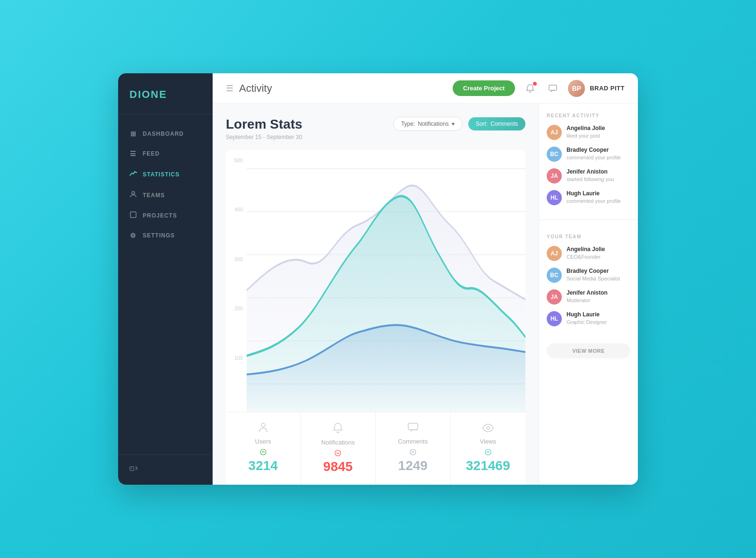  What do you see at coordinates (589, 297) in the screenshot?
I see `team-member-2: JA Jenifer Aniston Moderator` at bounding box center [589, 297].